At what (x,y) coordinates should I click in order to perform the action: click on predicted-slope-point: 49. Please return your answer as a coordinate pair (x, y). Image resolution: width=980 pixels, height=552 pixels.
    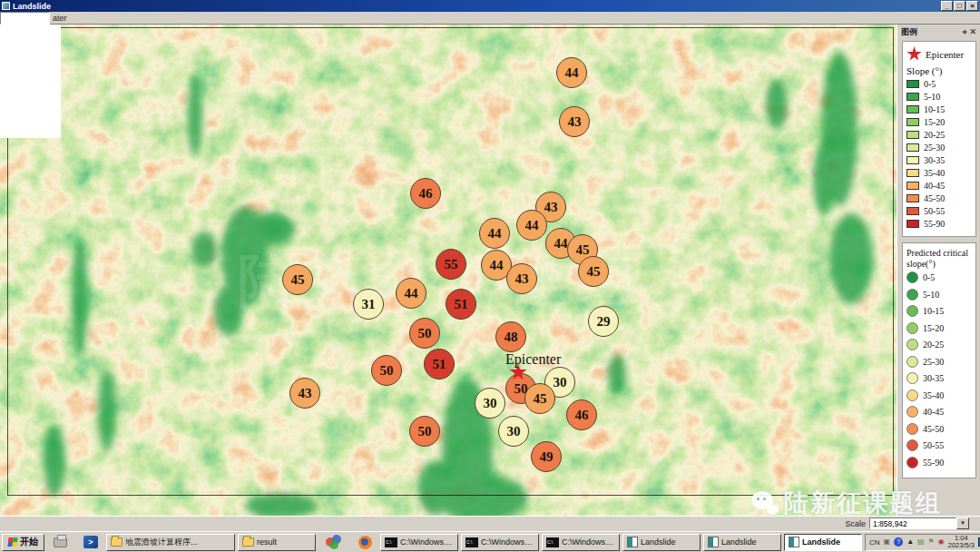
    Looking at the image, I should click on (546, 457).